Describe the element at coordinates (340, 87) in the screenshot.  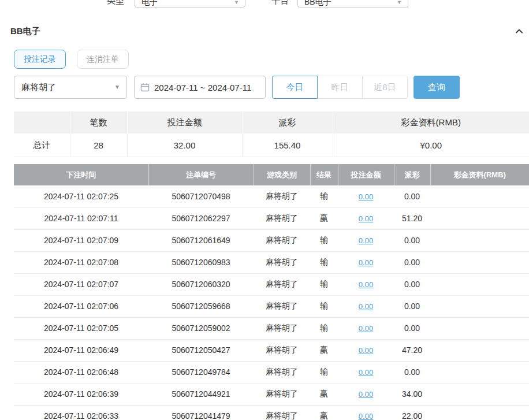
I see `quick-range-group: 今日昨日近8日` at that location.